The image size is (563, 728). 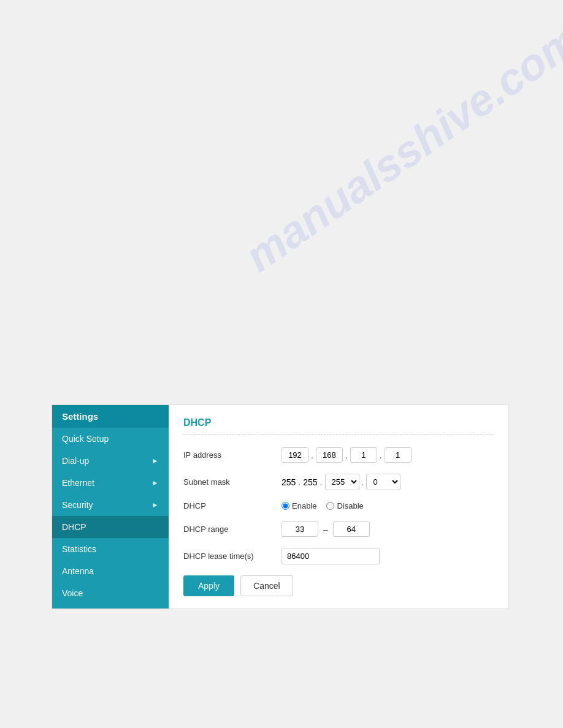 I want to click on sidebar-item-label: Ethernet, so click(x=79, y=483).